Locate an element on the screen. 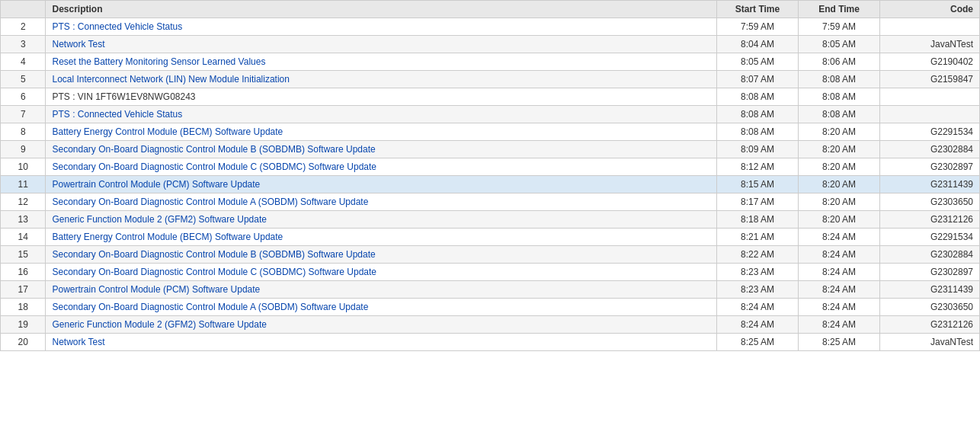 This screenshot has width=980, height=422. col-header-num is located at coordinates (23, 9).